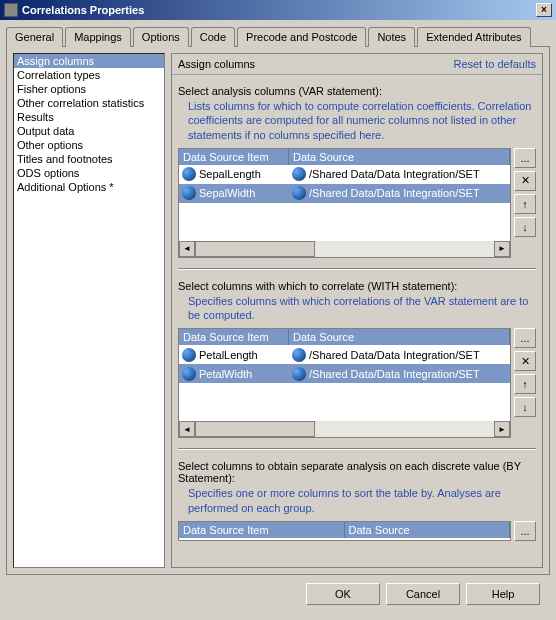 The width and height of the screenshot is (556, 620). Describe the element at coordinates (357, 91) in the screenshot. I see `group-label-var: Select analysis columns (VAR statement):` at that location.